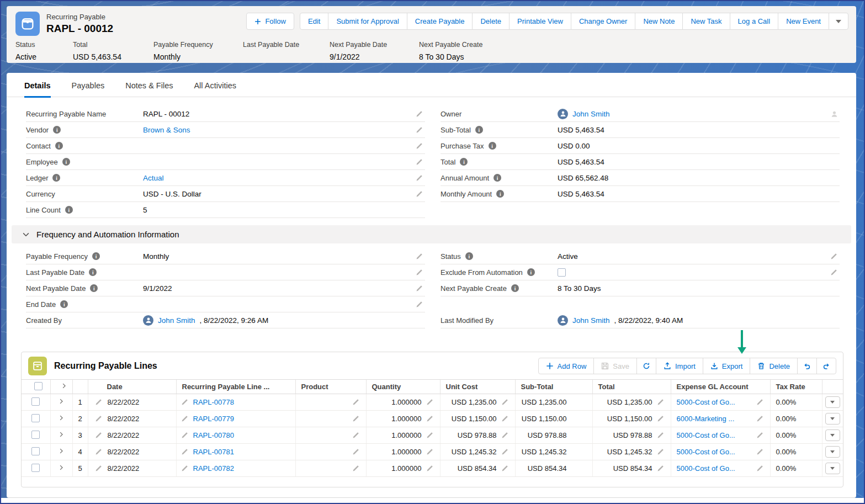  What do you see at coordinates (720, 387) in the screenshot?
I see `column-header-expense-gl: Expense GL Account` at bounding box center [720, 387].